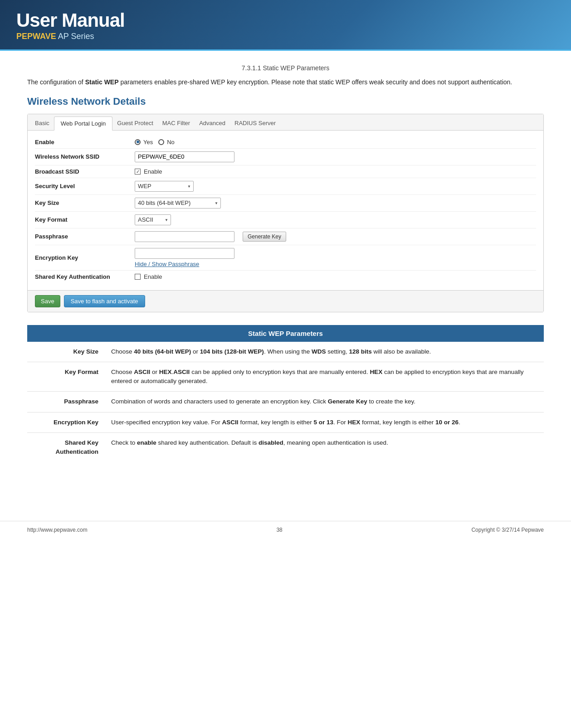 The height and width of the screenshot is (728, 571). What do you see at coordinates (85, 142) in the screenshot?
I see `enable-label: Enable` at bounding box center [85, 142].